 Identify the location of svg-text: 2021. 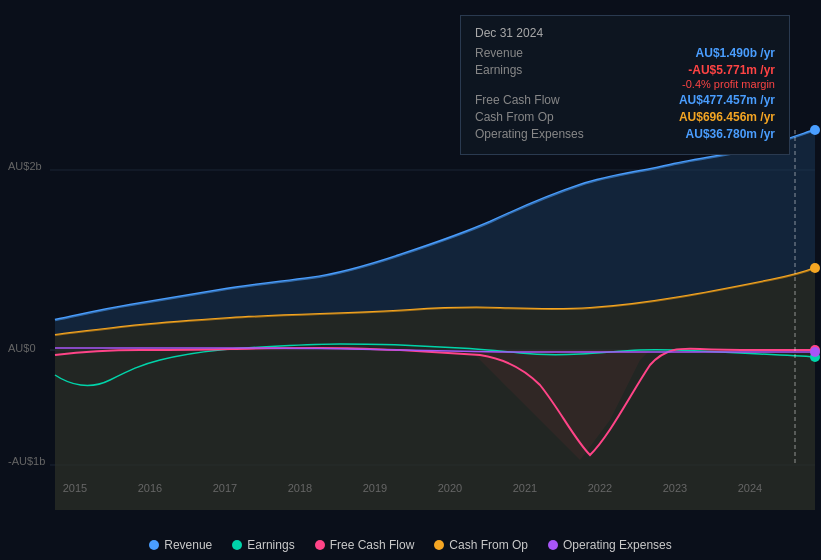
(525, 488).